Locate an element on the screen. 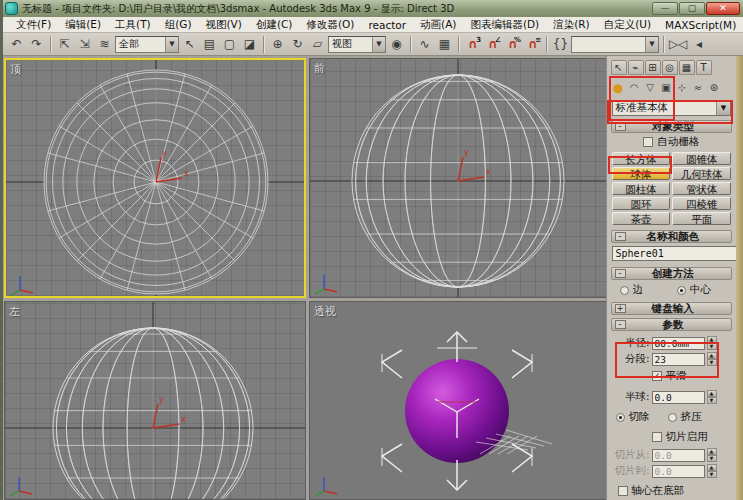 Image resolution: width=743 pixels, height=500 pixels. maximize-icon: ▢ is located at coordinates (692, 8).